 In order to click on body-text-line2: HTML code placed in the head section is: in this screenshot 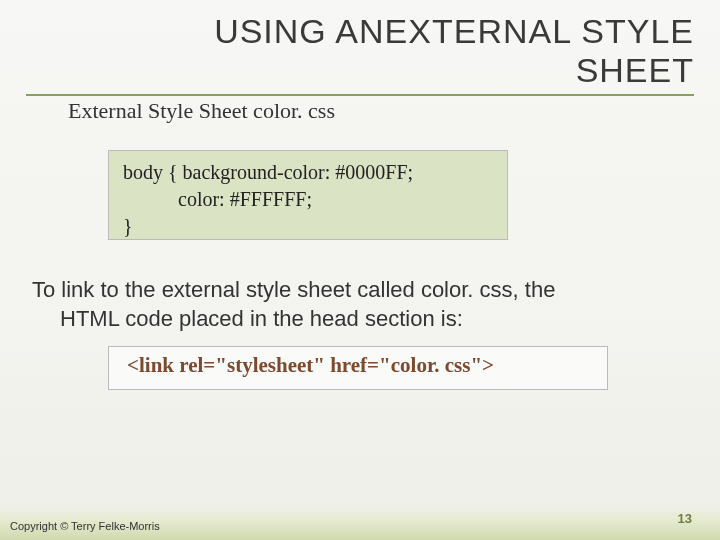, I will do `click(356, 320)`.